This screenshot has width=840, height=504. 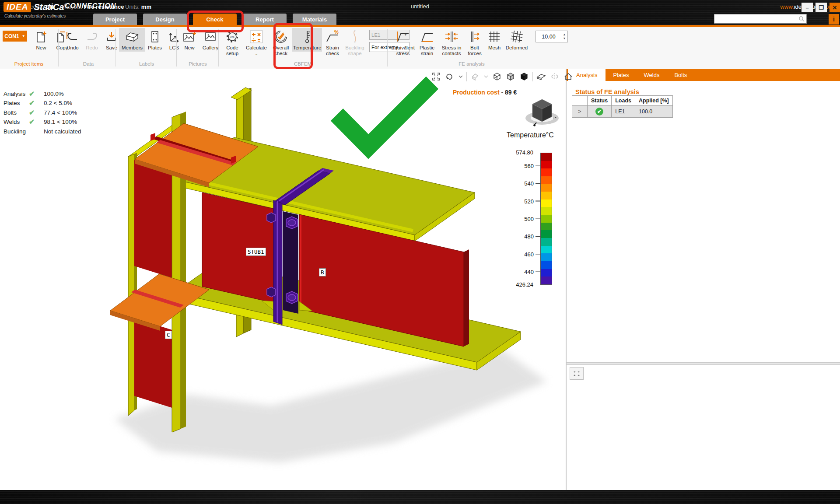 I want to click on mirror-view-icon, so click(x=555, y=77).